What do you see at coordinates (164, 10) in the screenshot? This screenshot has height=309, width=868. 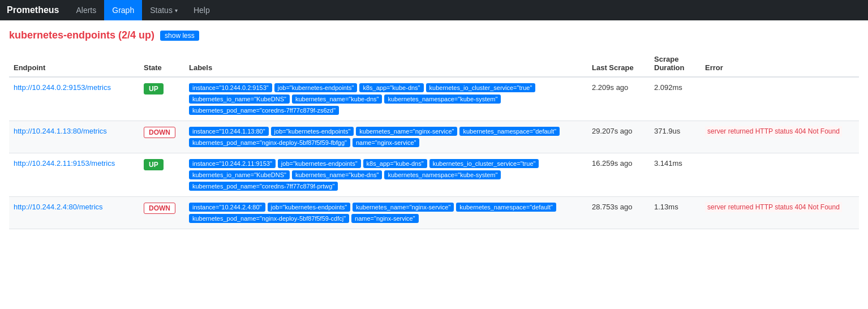 I see `nav-status: Status ▾` at bounding box center [164, 10].